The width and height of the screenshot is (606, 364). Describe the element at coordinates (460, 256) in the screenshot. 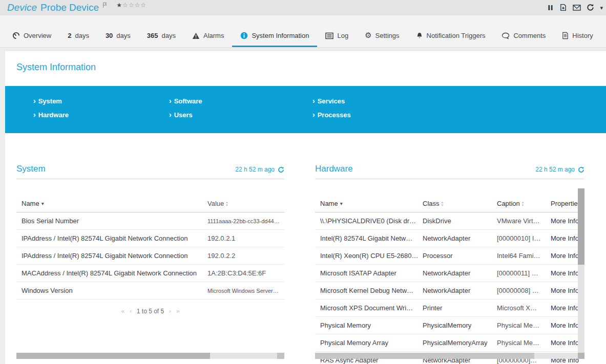

I see `row-class: Processor` at that location.